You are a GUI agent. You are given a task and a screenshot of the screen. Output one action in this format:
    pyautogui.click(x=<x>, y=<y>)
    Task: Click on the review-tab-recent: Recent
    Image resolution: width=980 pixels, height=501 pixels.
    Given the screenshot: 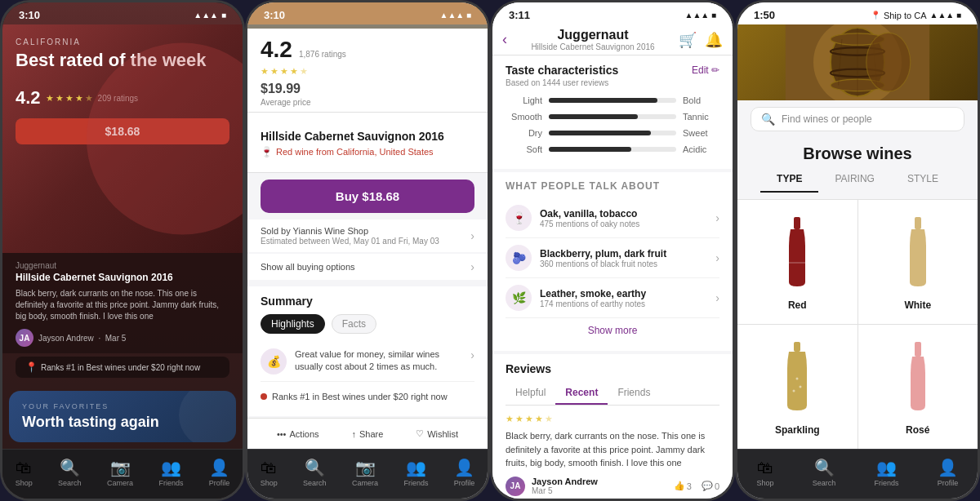 What is the action you would take?
    pyautogui.click(x=581, y=393)
    